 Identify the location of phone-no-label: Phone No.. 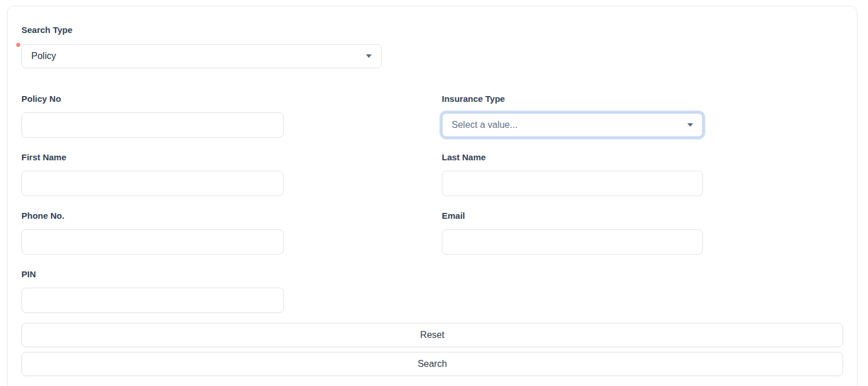
(43, 216).